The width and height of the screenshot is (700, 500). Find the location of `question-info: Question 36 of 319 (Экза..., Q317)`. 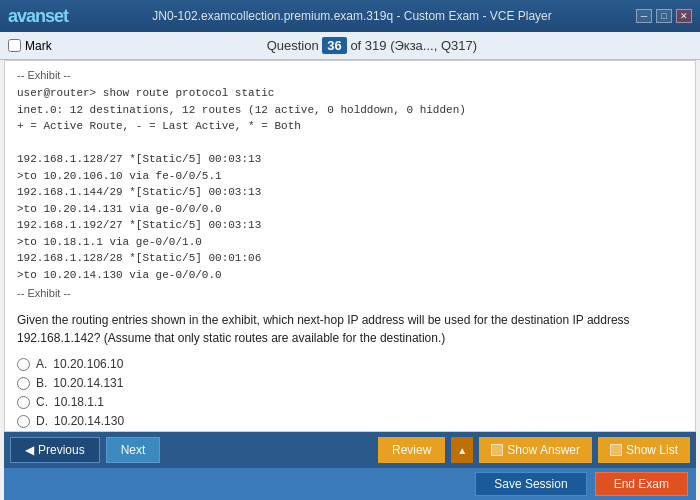

question-info: Question 36 of 319 (Экза..., Q317) is located at coordinates (372, 46).